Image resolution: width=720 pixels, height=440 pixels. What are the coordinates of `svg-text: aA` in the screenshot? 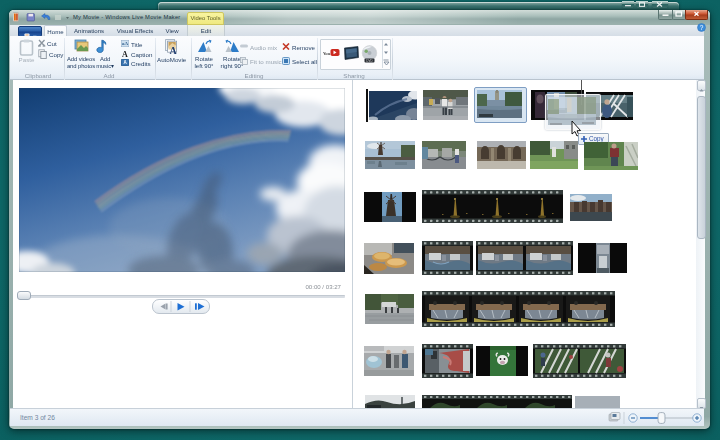 It's located at (126, 44).